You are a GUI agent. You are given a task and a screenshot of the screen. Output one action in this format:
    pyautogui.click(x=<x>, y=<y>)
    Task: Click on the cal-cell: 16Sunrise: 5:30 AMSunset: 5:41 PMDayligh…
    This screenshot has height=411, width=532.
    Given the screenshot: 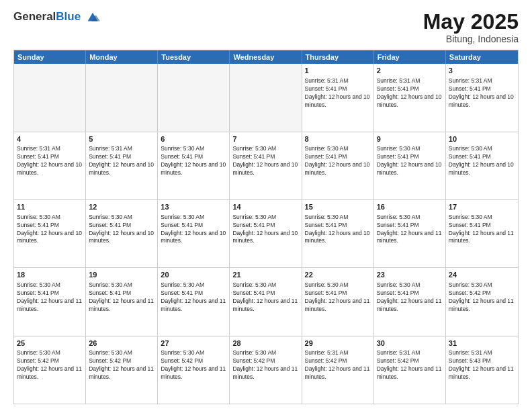 What is the action you would take?
    pyautogui.click(x=410, y=234)
    